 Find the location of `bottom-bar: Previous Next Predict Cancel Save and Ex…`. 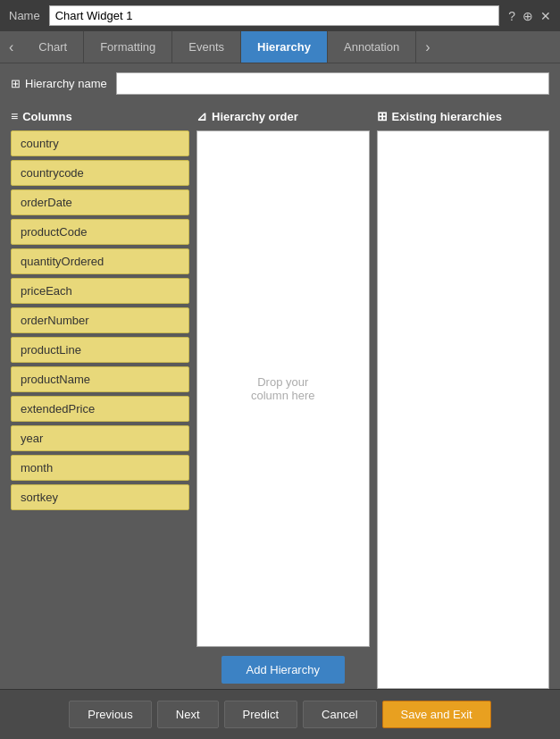

bottom-bar: Previous Next Predict Cancel Save and Ex… is located at coordinates (280, 714).